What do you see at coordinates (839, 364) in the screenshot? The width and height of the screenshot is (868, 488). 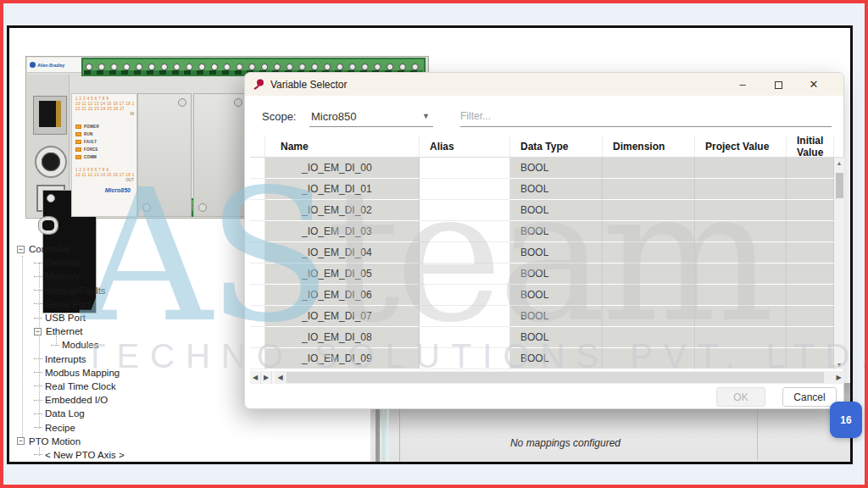 I see `scroll-down-icon: ▼` at bounding box center [839, 364].